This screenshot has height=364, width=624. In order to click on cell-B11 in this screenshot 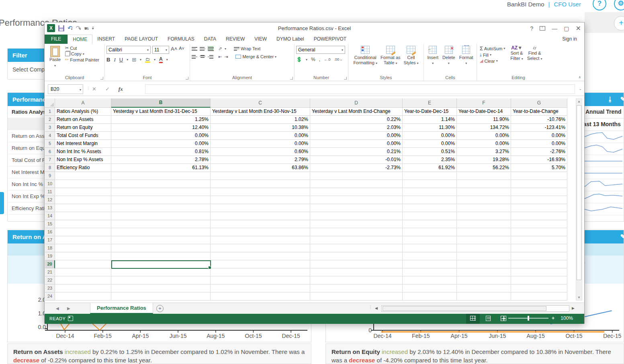, I will do `click(161, 192)`.